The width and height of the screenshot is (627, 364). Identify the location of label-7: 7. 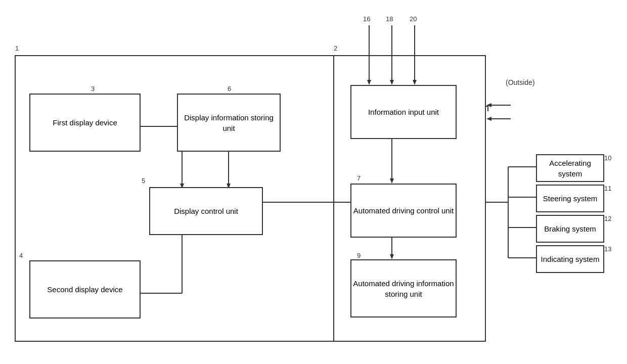
(359, 178).